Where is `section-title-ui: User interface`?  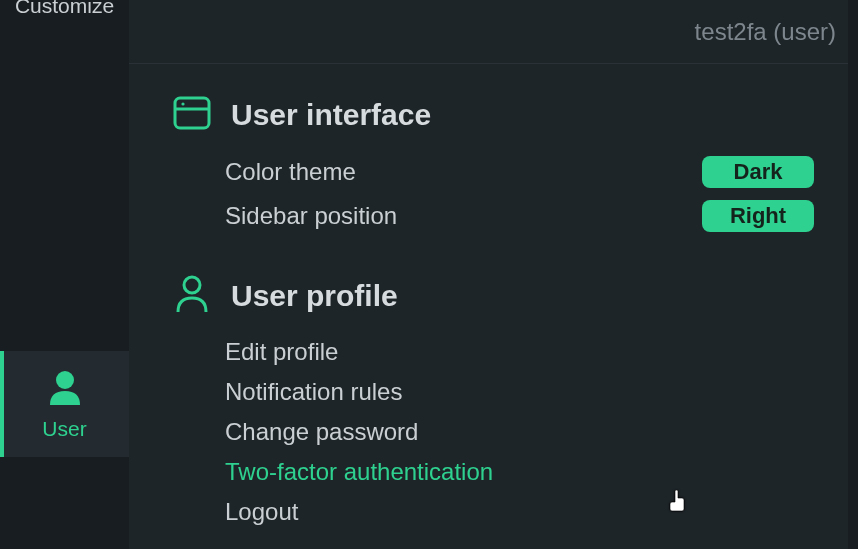 section-title-ui: User interface is located at coordinates (494, 115).